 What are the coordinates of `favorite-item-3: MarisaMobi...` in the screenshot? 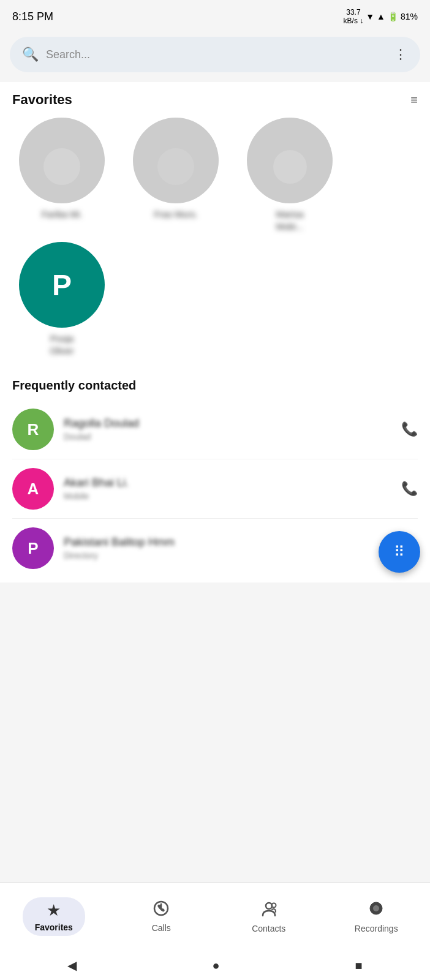 It's located at (290, 175).